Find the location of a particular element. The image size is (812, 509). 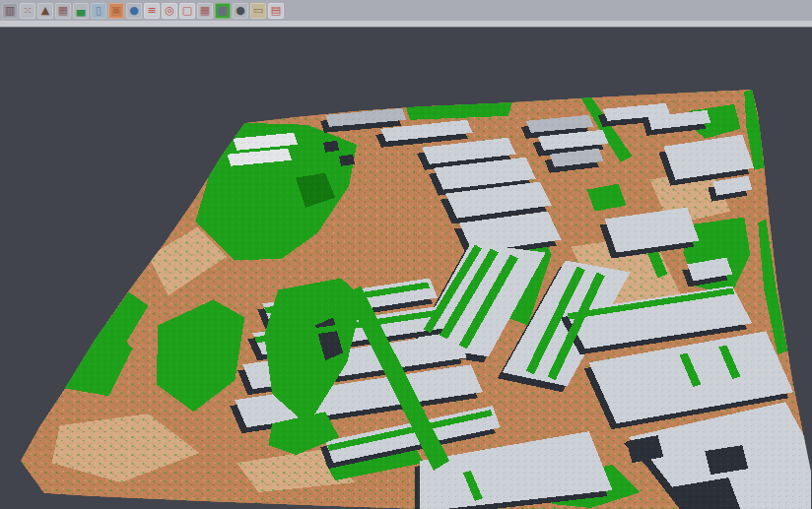

globe-icon-glyph: ● is located at coordinates (134, 10).